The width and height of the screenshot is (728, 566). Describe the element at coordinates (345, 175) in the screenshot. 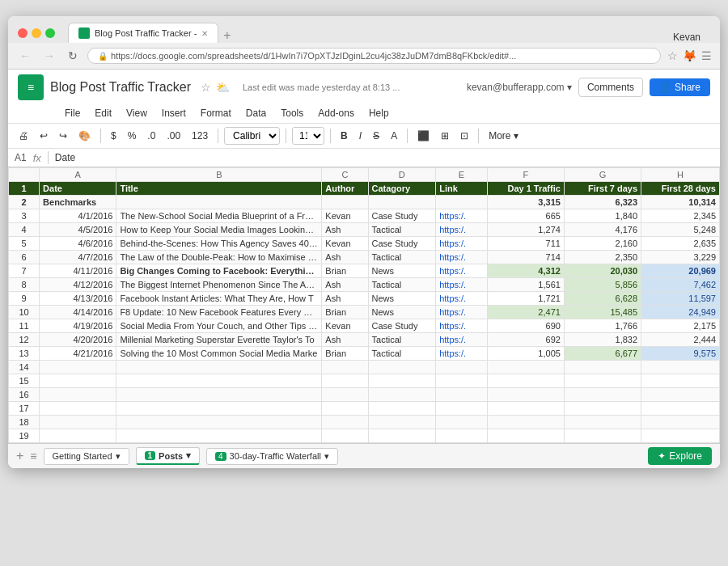

I see `col-header-c: C` at that location.